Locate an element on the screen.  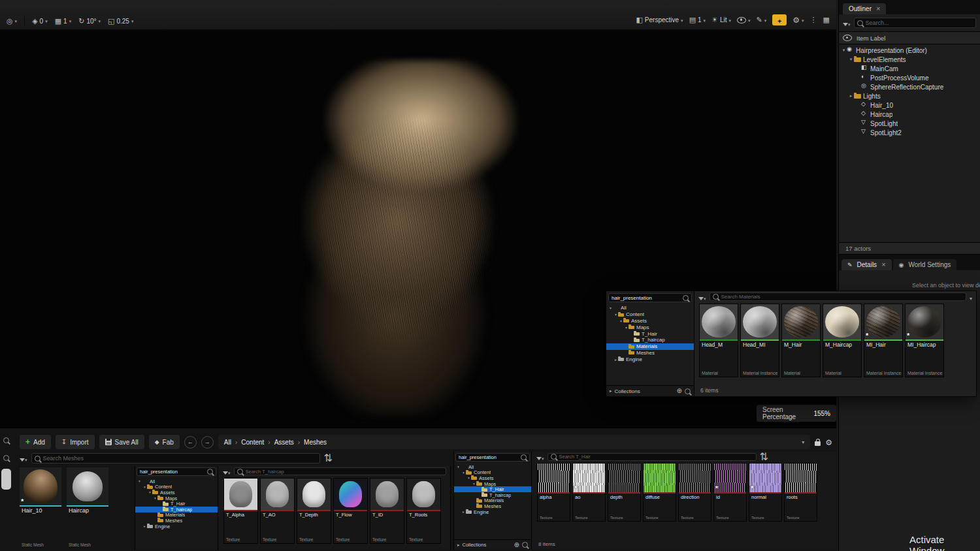
outliner-search-input is located at coordinates (919, 23).